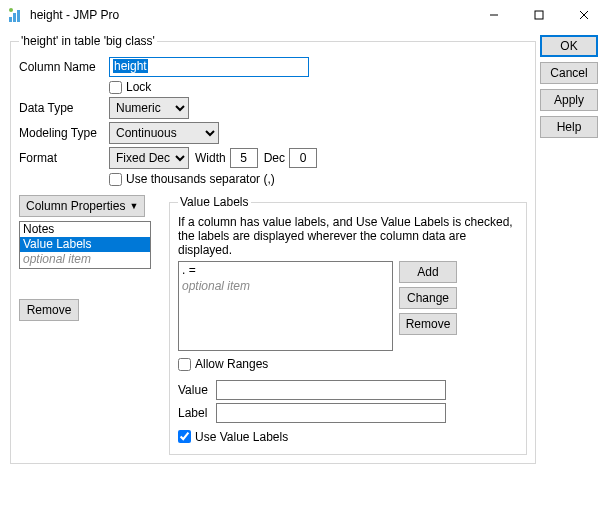  Describe the element at coordinates (82, 206) in the screenshot. I see `column-properties-button: Column Properties ▼` at that location.